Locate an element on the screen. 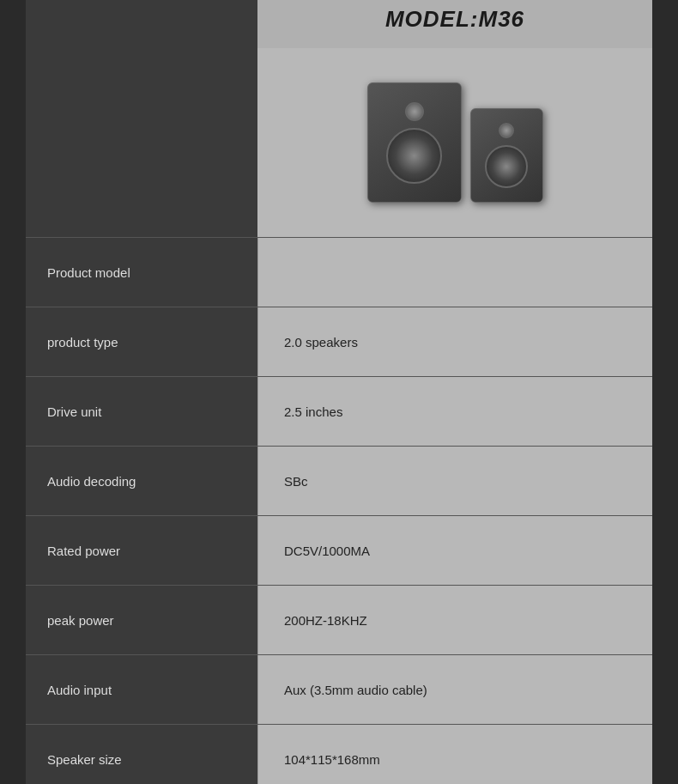 The width and height of the screenshot is (678, 784). speaker-unit-large is located at coordinates (415, 143).